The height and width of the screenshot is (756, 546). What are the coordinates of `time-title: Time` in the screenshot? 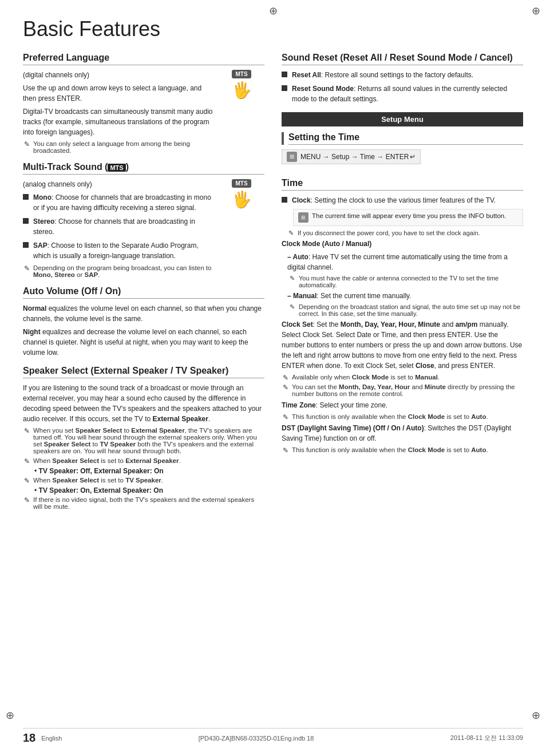 It's located at (402, 184).